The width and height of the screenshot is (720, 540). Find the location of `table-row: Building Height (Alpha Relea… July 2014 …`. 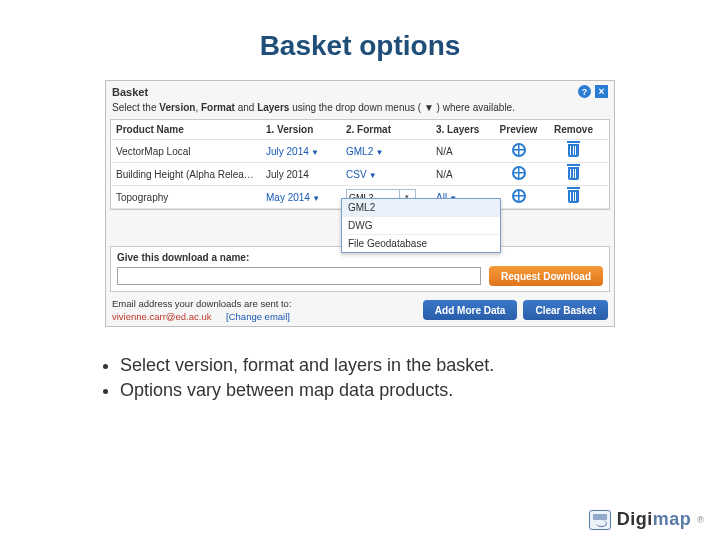

table-row: Building Height (Alpha Relea… July 2014 … is located at coordinates (360, 174).